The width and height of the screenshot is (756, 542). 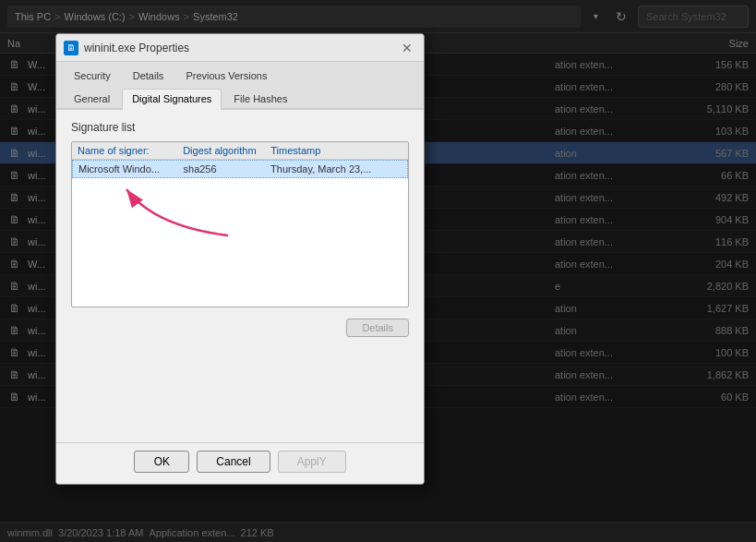 I want to click on apply-button: ApplY, so click(x=312, y=462).